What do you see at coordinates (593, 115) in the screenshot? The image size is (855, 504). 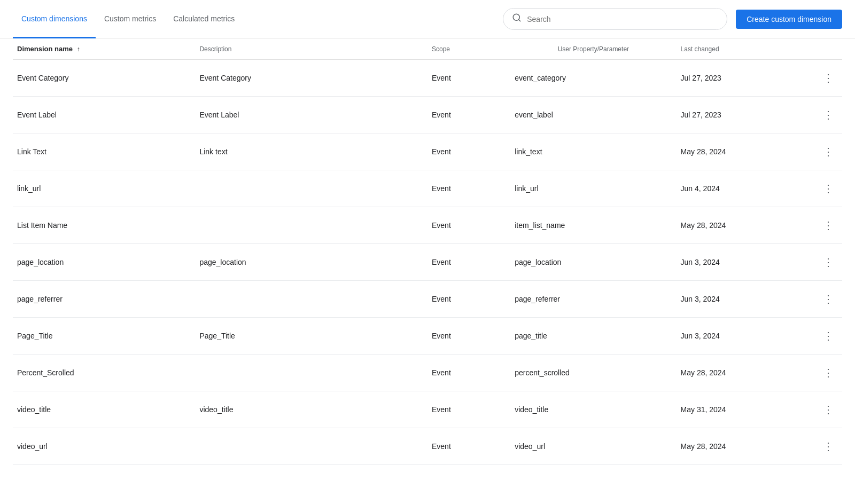 I see `cell-parameter: event_label` at bounding box center [593, 115].